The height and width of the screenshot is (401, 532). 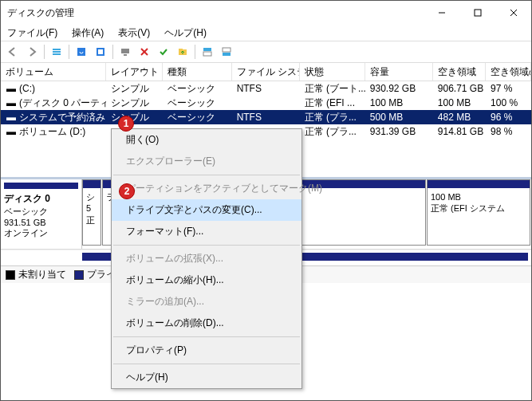 I want to click on disk0-label: ディスク 0, so click(x=41, y=199).